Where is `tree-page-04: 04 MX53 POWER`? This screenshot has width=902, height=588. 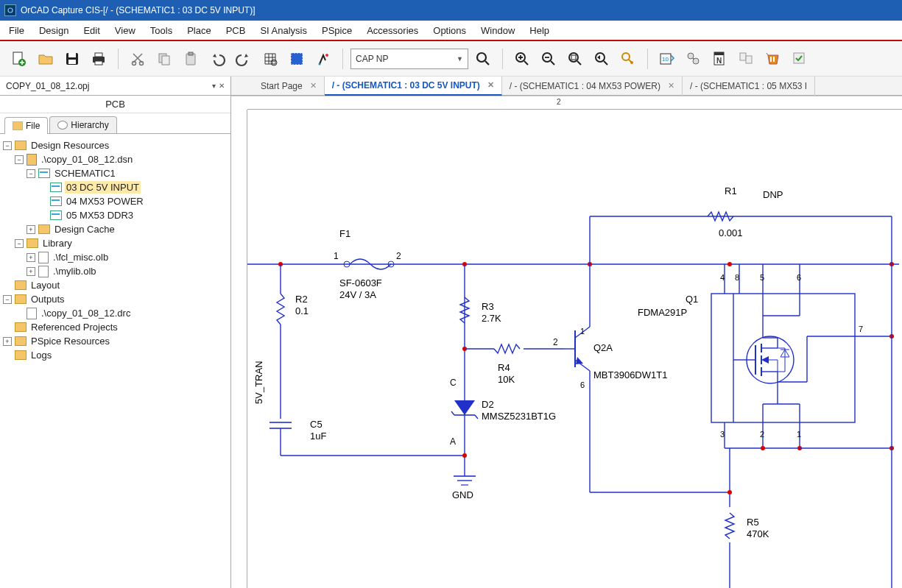
tree-page-04: 04 MX53 POWER is located at coordinates (105, 202).